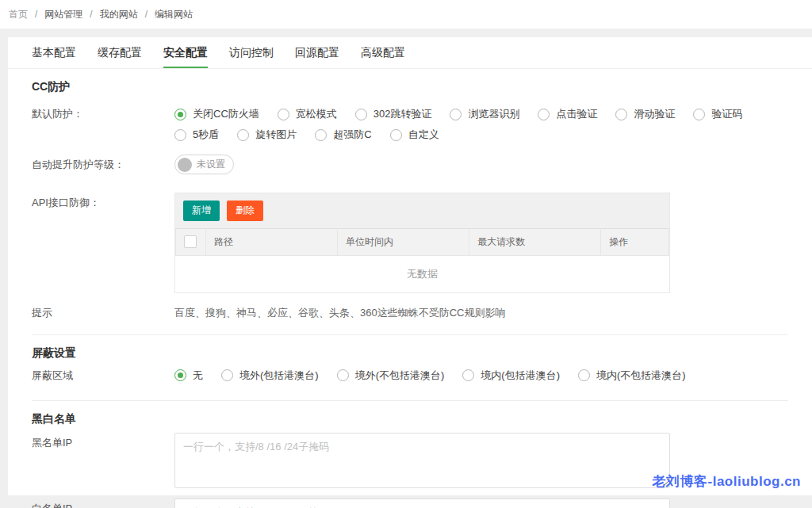  What do you see at coordinates (103, 113) in the screenshot?
I see `default-protection-label: 默认防护：` at bounding box center [103, 113].